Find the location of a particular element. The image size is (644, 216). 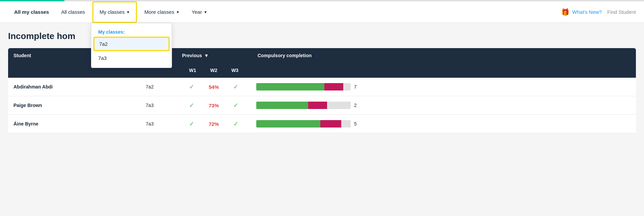

nav-my-classes-arrow: ▼ is located at coordinates (128, 12).